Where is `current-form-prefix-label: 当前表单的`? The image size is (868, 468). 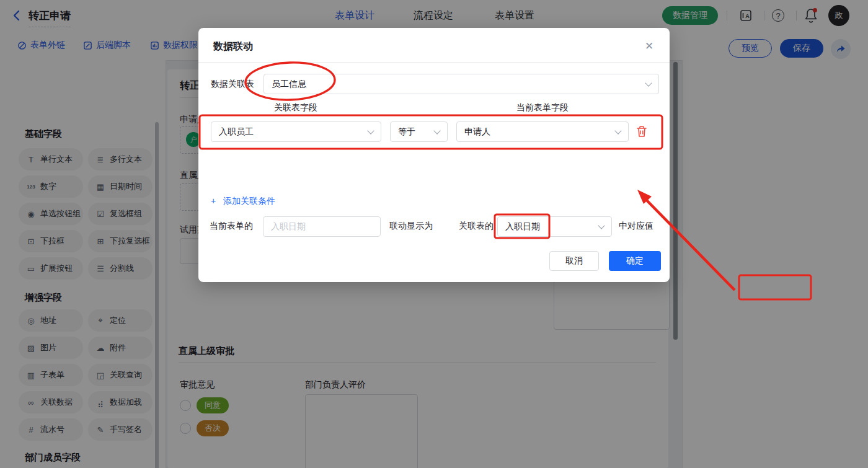 current-form-prefix-label: 当前表单的 is located at coordinates (231, 226).